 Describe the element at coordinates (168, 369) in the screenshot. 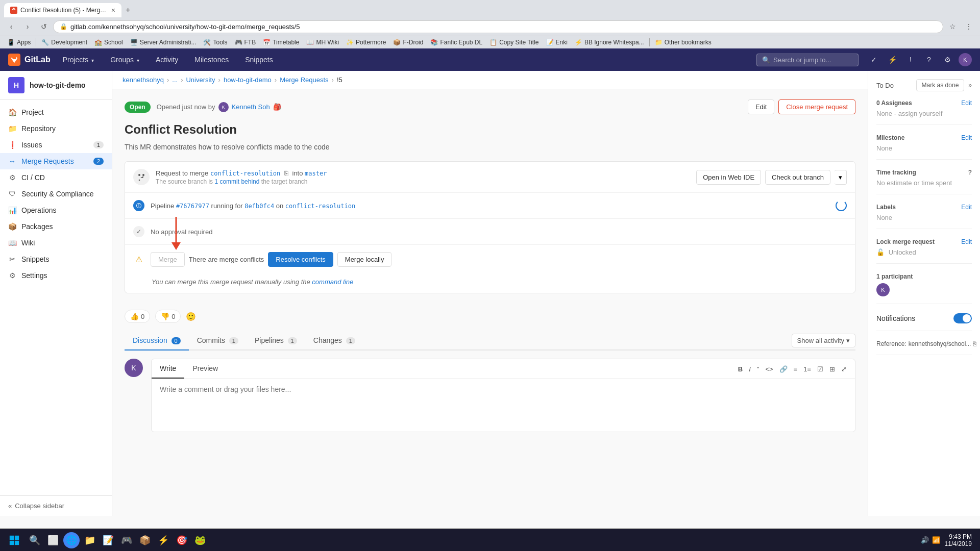

I see `comment-write-tab: Write` at that location.